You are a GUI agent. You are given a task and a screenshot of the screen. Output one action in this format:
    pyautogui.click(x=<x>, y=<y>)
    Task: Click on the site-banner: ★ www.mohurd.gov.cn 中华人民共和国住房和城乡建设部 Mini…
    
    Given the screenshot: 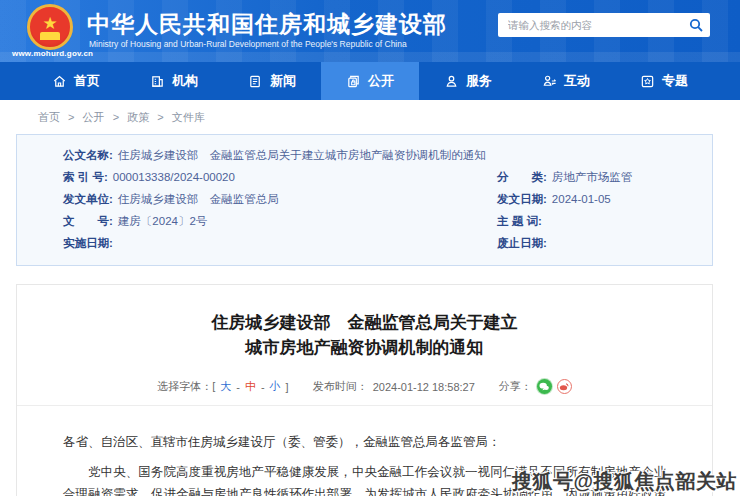 What is the action you would take?
    pyautogui.click(x=370, y=31)
    